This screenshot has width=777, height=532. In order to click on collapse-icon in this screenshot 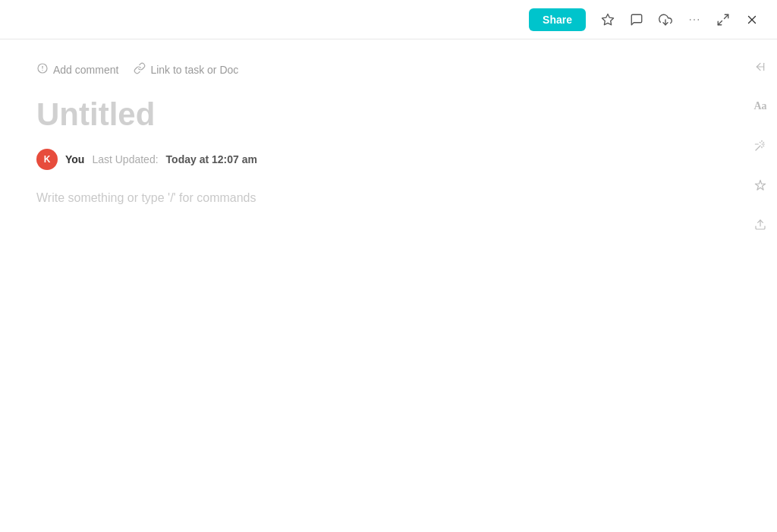, I will do `click(760, 67)`.